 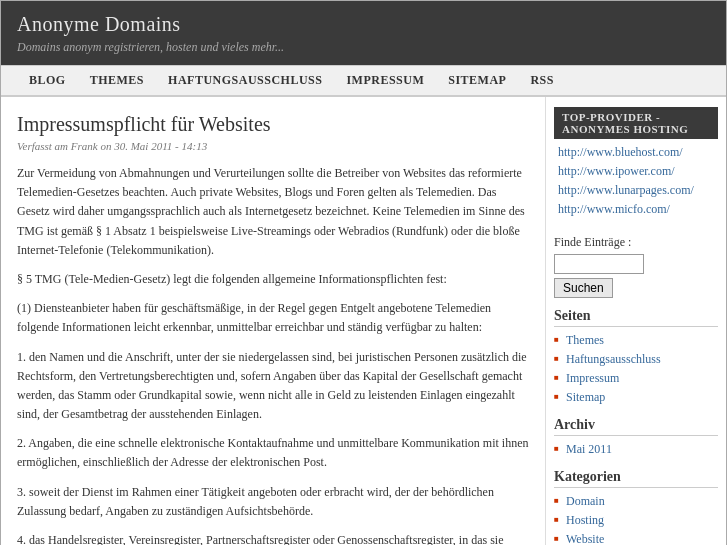 What do you see at coordinates (636, 450) in the screenshot?
I see `archiv-mai2011: Mai 2011` at bounding box center [636, 450].